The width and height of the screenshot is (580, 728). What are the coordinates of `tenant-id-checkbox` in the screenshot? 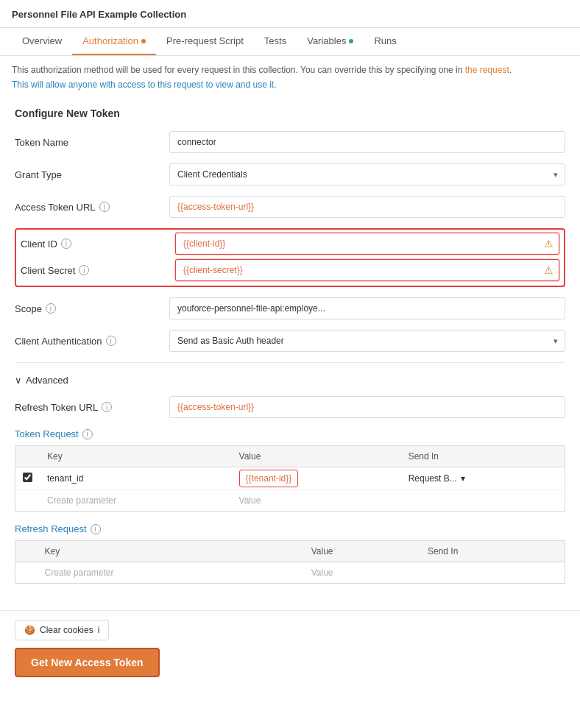 It's located at (28, 477).